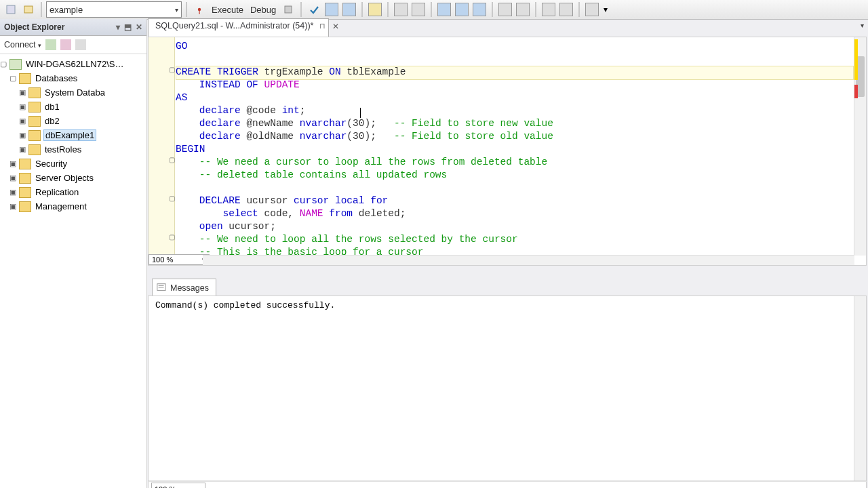  Describe the element at coordinates (73, 206) in the screenshot. I see `management-node: ▣ Management` at that location.